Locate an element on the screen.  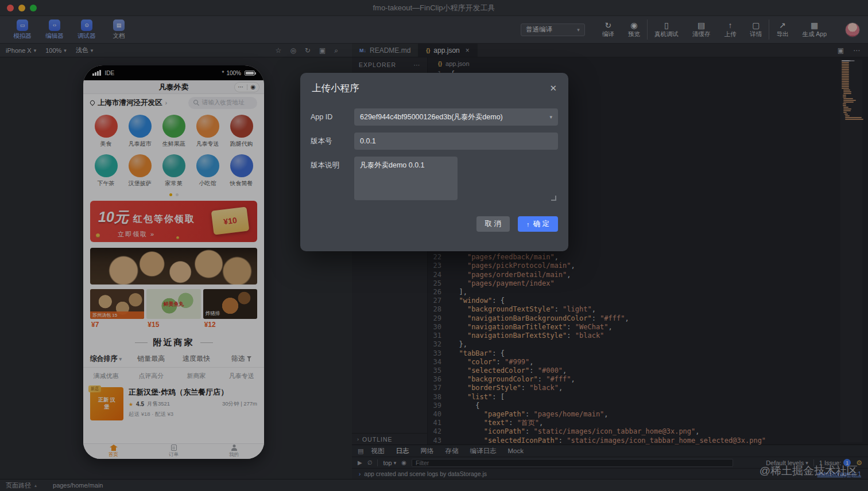
app-id-row: App ID 629ef944c4bf95000126ed3b(凡泰外卖demo… is located at coordinates (434, 117).